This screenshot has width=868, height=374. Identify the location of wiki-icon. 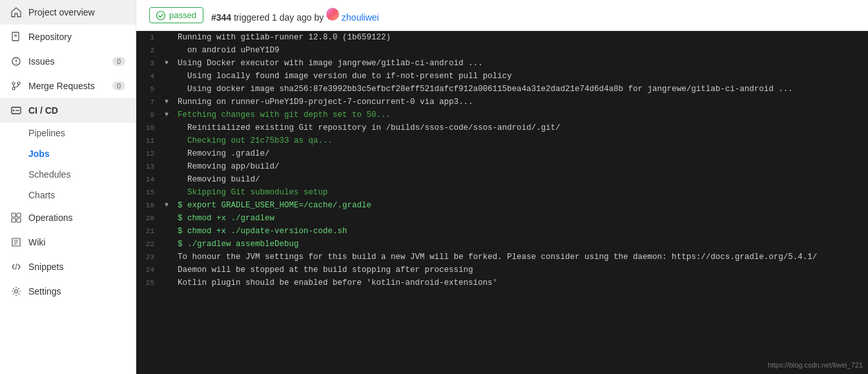
(16, 242).